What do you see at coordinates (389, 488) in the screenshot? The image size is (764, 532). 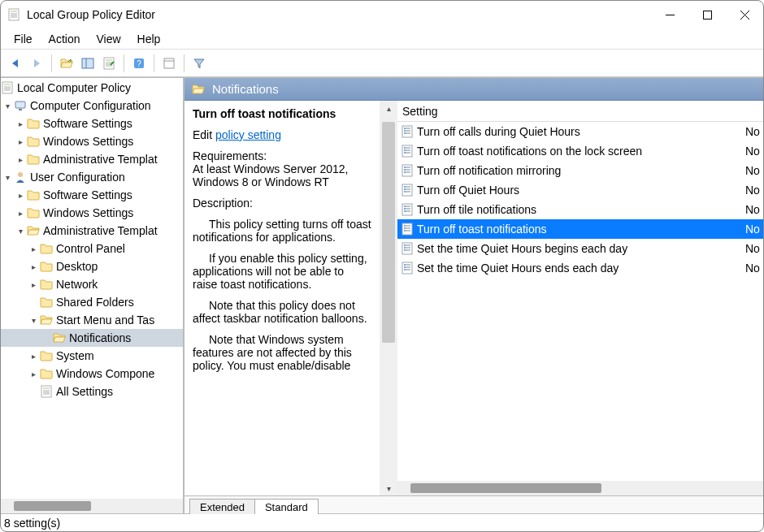 I see `scroll-down-icon: ▾` at bounding box center [389, 488].